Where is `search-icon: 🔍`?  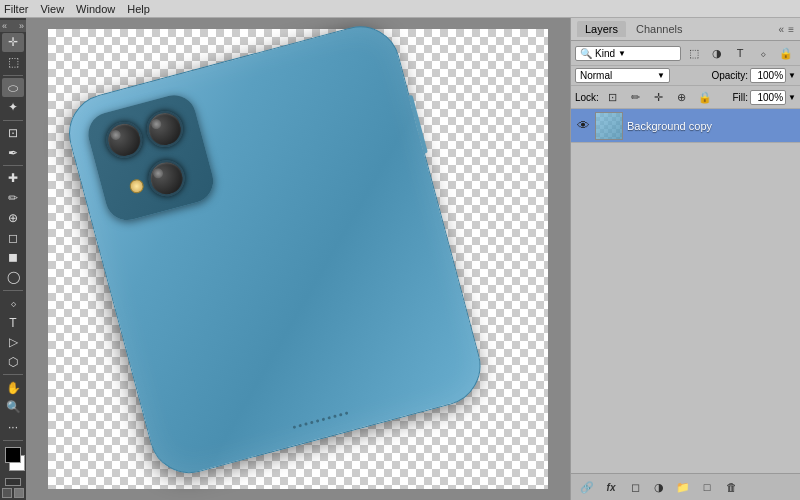
search-icon: 🔍 is located at coordinates (586, 54).